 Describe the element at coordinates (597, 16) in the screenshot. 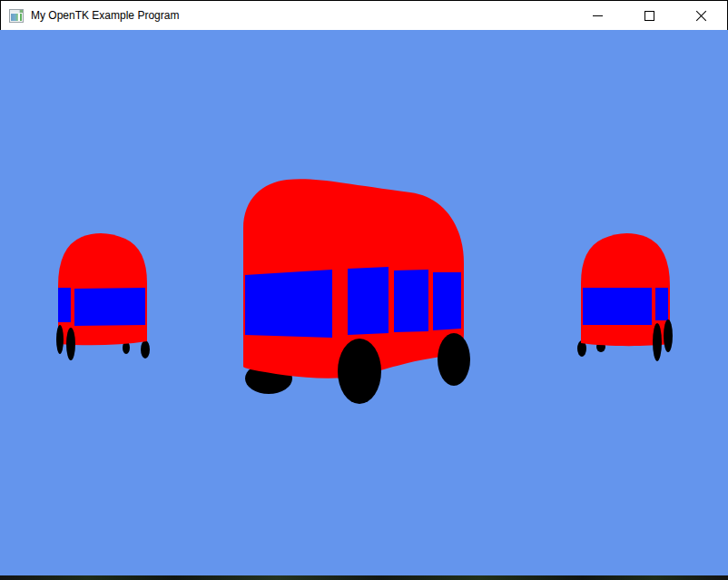

I see `minimize-icon` at that location.